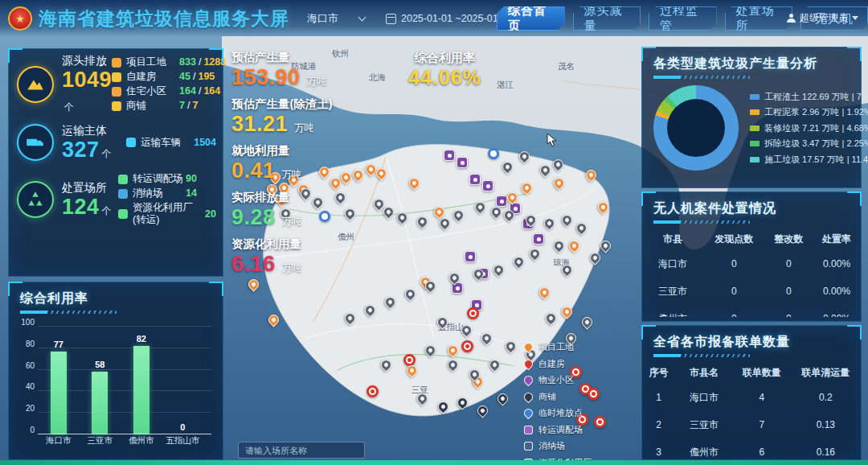  I want to click on region-select: 海口市, so click(336, 19).